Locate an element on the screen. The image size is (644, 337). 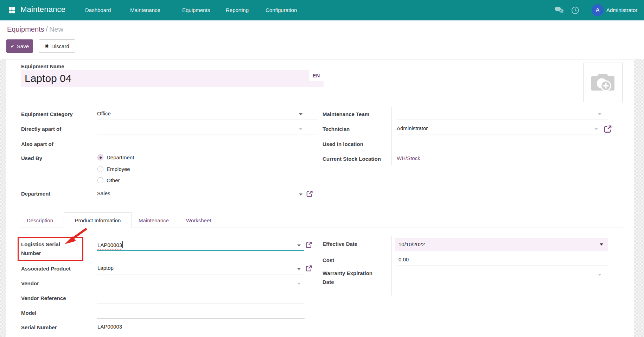
equipment-category-label: Equipment Category is located at coordinates (47, 114).